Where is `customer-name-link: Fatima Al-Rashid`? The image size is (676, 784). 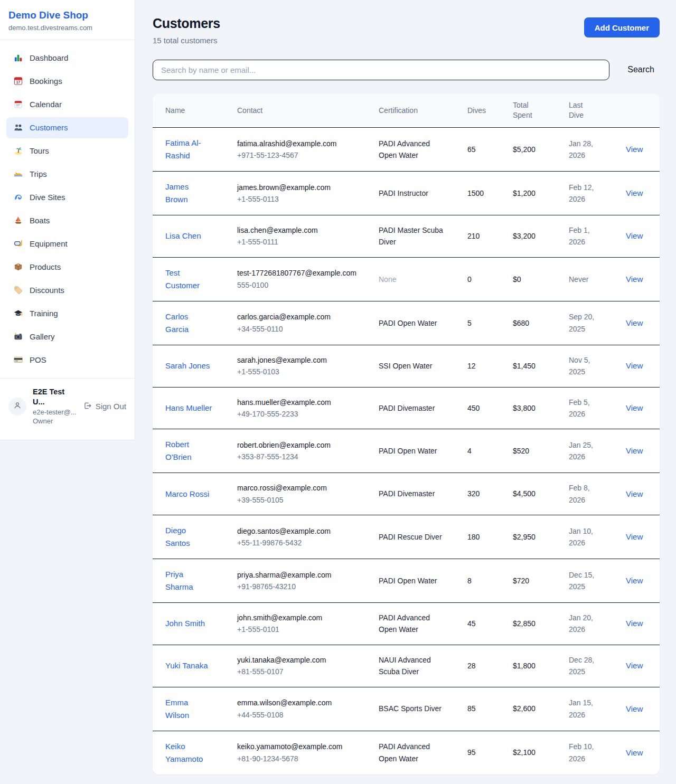 customer-name-link: Fatima Al-Rashid is located at coordinates (189, 149).